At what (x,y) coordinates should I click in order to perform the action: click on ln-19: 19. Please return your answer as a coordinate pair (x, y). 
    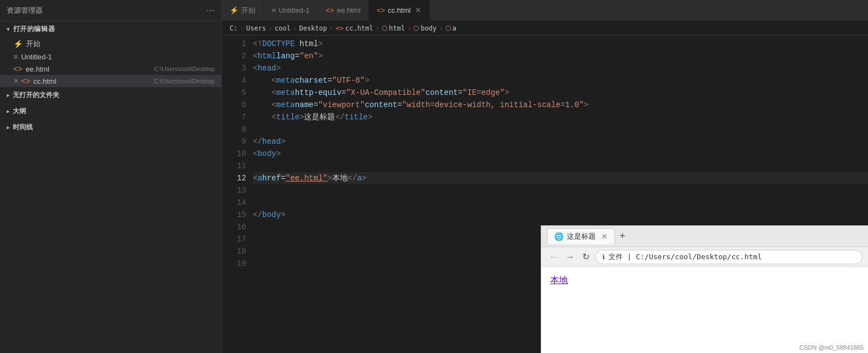
    Looking at the image, I should click on (234, 264).